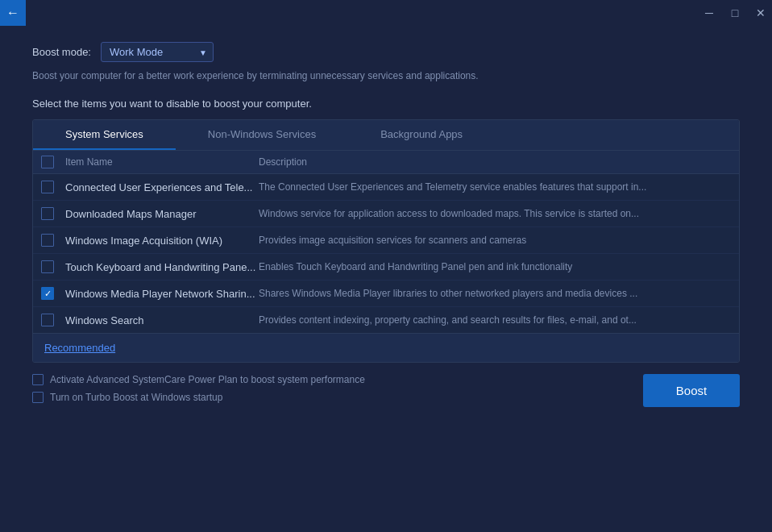 The image size is (772, 532). Describe the element at coordinates (421, 135) in the screenshot. I see `tab-background-apps: Background Apps` at that location.